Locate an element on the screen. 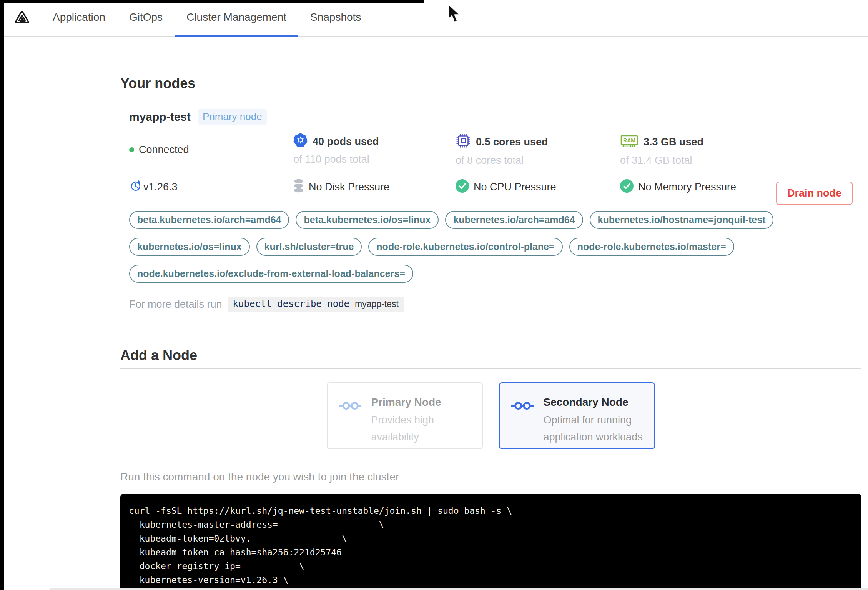 The width and height of the screenshot is (868, 590). details-prefix: For more details run is located at coordinates (176, 305).